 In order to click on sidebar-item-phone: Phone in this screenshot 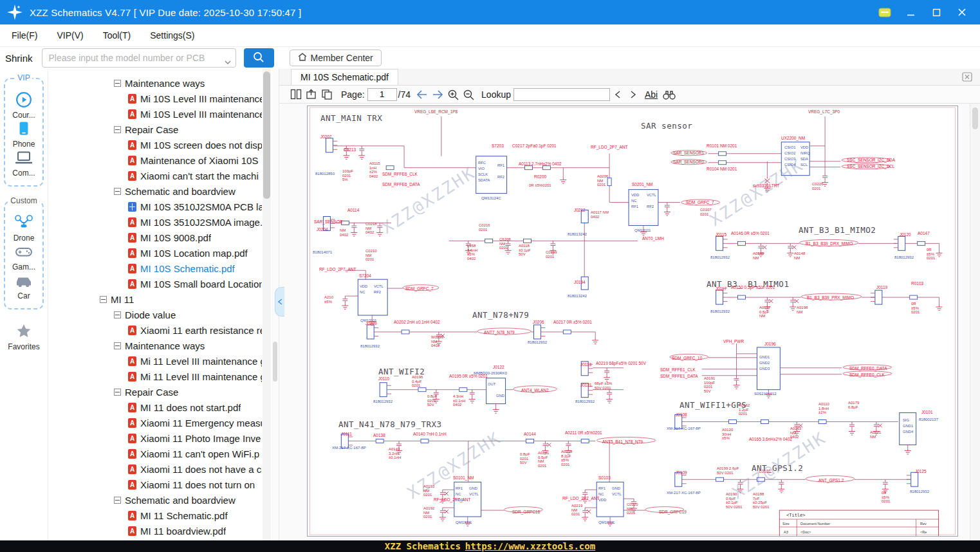, I will do `click(23, 134)`.